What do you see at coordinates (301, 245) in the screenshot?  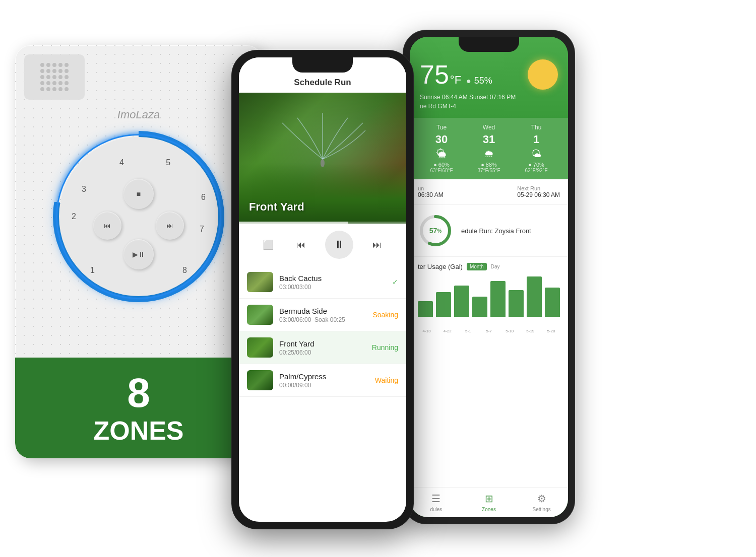 I see `prev-ctrl-icon: ⏮` at bounding box center [301, 245].